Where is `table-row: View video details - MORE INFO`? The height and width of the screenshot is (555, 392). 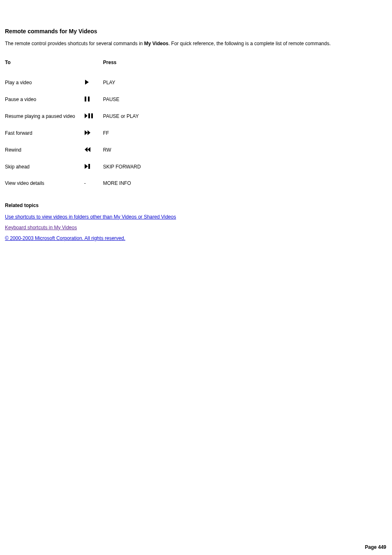 table-row: View video details - MORE INFO is located at coordinates (77, 183).